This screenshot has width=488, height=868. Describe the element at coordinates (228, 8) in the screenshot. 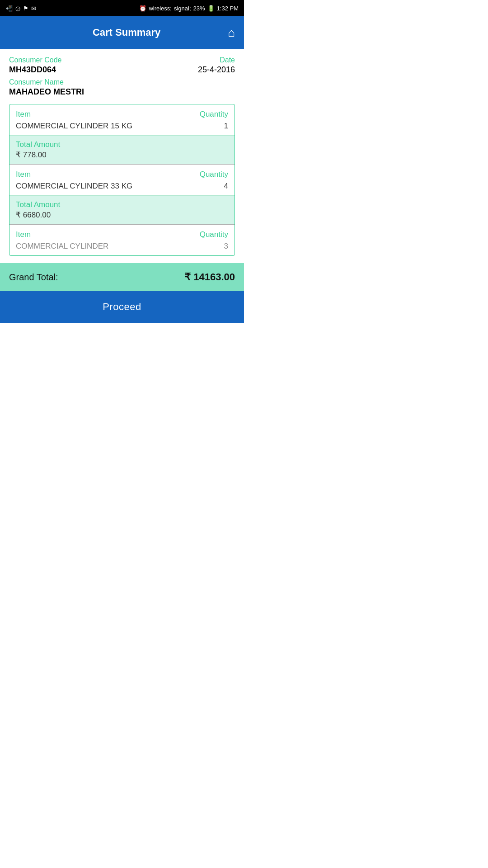

I see `time-display: 1:32 PM` at that location.